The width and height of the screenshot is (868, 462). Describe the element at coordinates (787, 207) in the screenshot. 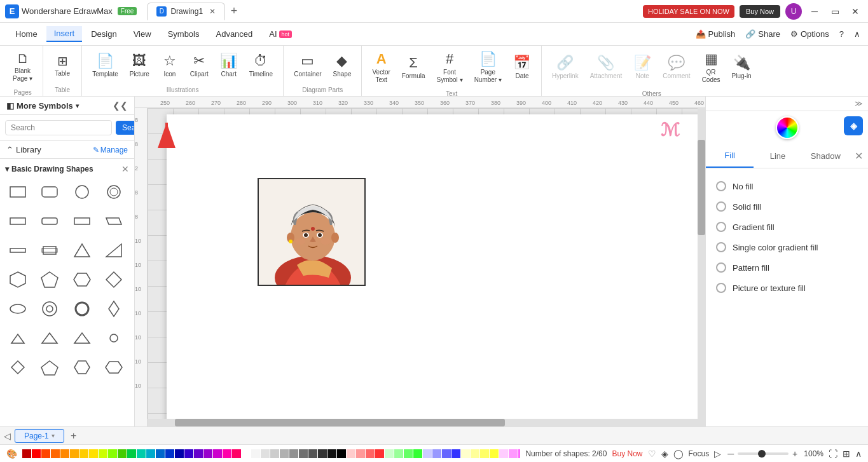

I see `solid-fill-option: Solid fill` at that location.